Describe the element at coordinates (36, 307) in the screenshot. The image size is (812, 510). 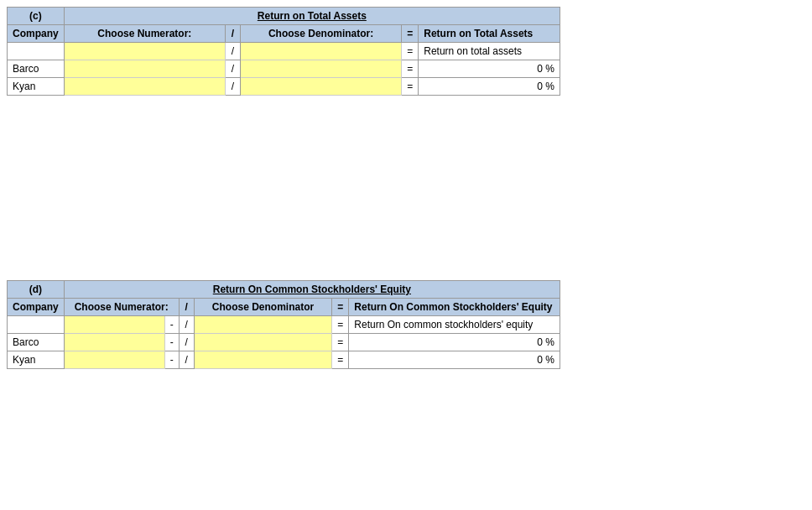
I see `section-d-company-header: Company` at that location.